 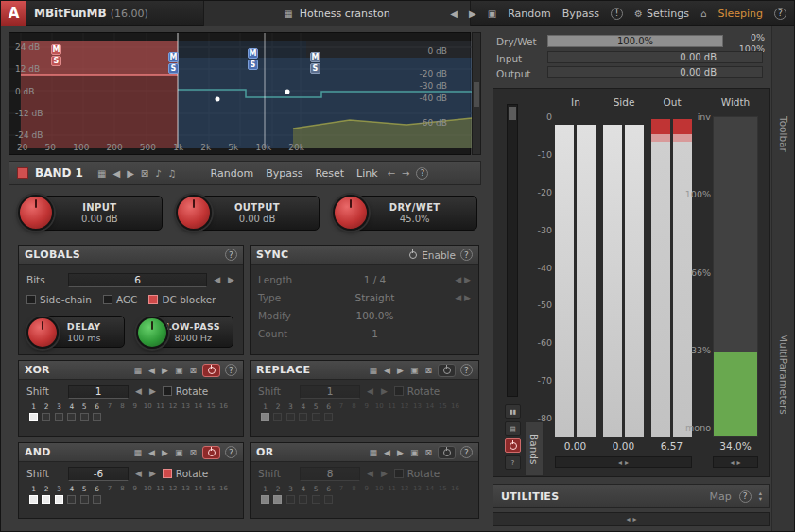 I want to click on shift-value-slider: -6, so click(x=98, y=474).